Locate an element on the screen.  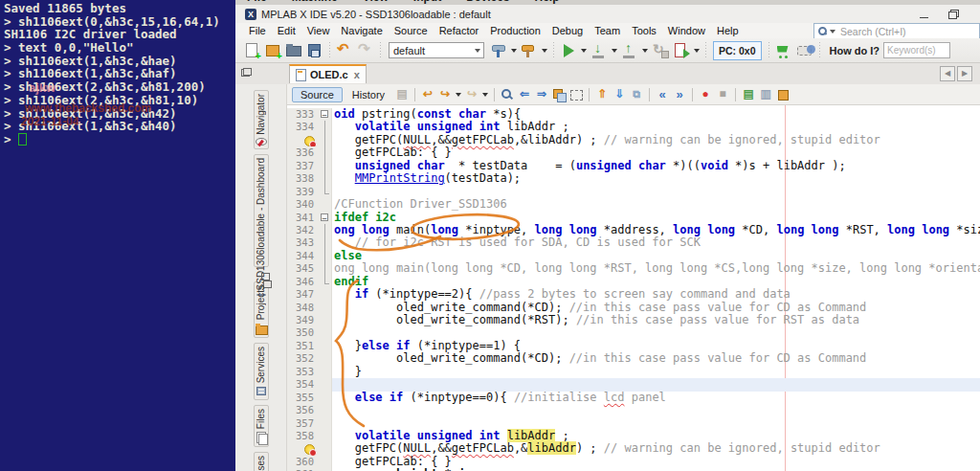
back-icon is located at coordinates (428, 95).